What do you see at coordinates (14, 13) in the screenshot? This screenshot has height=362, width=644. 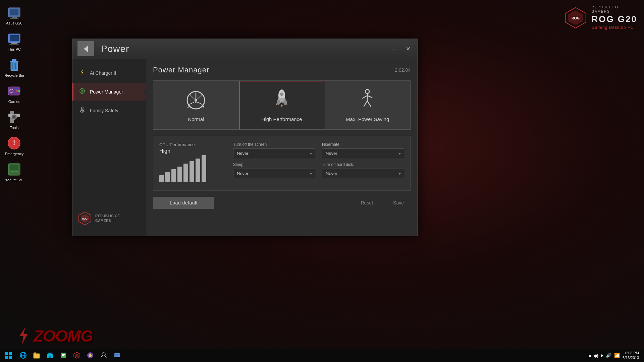 I see `asus-g20-icon` at bounding box center [14, 13].